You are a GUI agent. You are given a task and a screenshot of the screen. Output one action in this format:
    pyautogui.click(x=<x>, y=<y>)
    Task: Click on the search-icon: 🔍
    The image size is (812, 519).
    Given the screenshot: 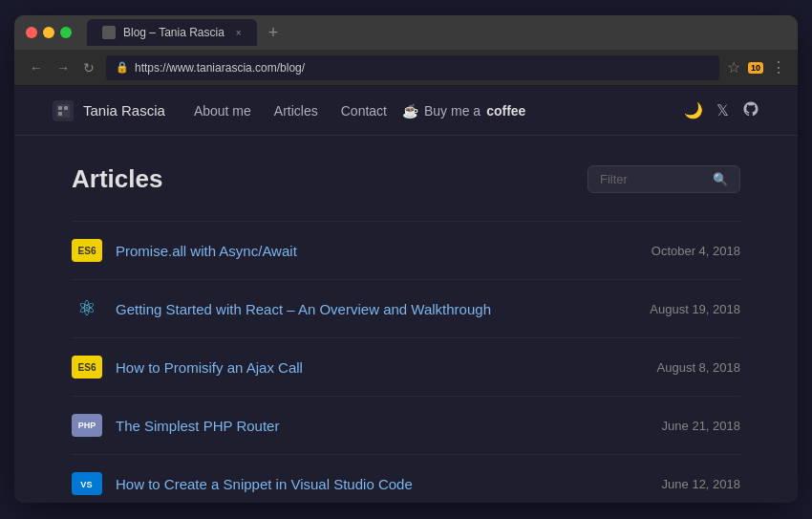 What is the action you would take?
    pyautogui.click(x=720, y=180)
    